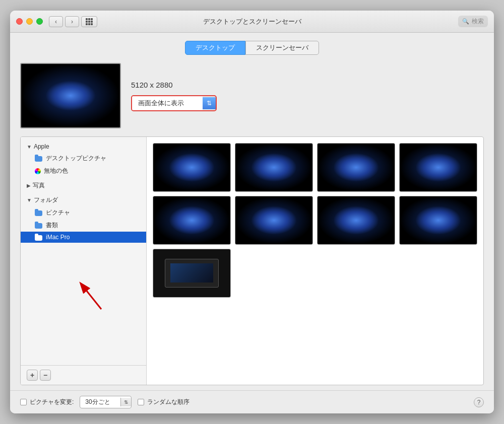 Image resolution: width=504 pixels, height=424 pixels. Describe the element at coordinates (29, 185) in the screenshot. I see `expand-icon-photos: ▶` at that location.